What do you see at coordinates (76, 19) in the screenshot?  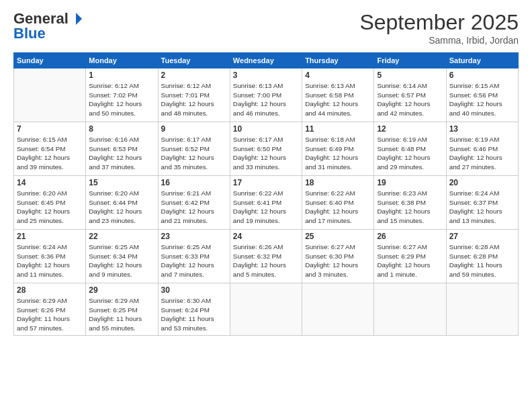 I see `logo-flag-icon` at bounding box center [76, 19].